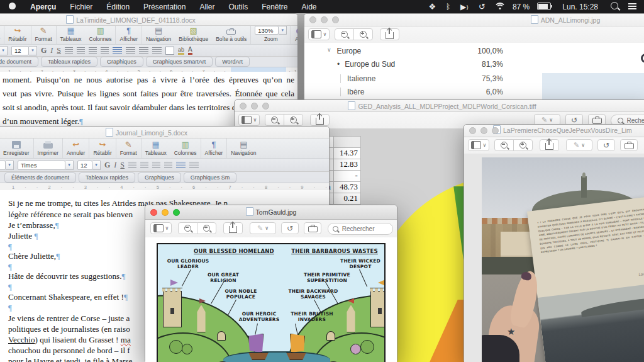 This screenshot has height=362, width=644. What do you see at coordinates (158, 35) in the screenshot?
I see `navigation-button: ▤Navigation` at bounding box center [158, 35].